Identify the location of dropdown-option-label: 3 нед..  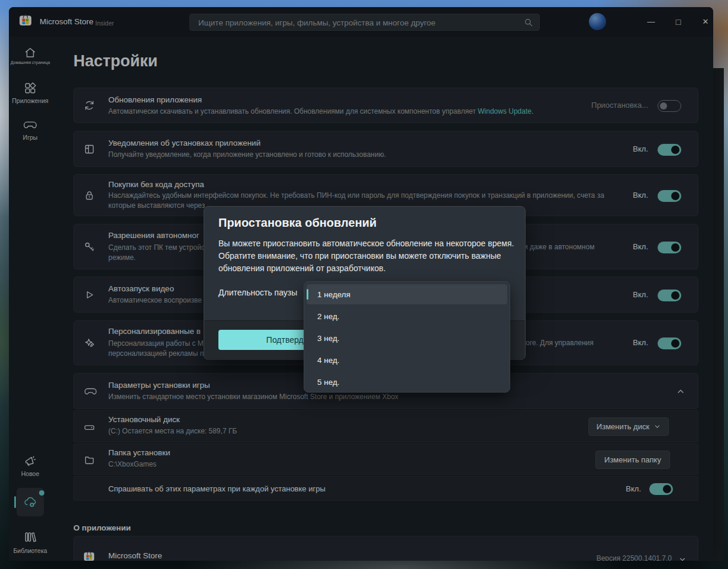
(328, 339).